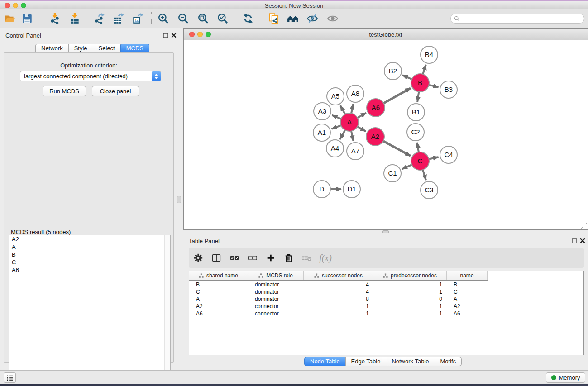 Image resolution: width=588 pixels, height=386 pixels. I want to click on graph-node-B2: B2, so click(393, 71).